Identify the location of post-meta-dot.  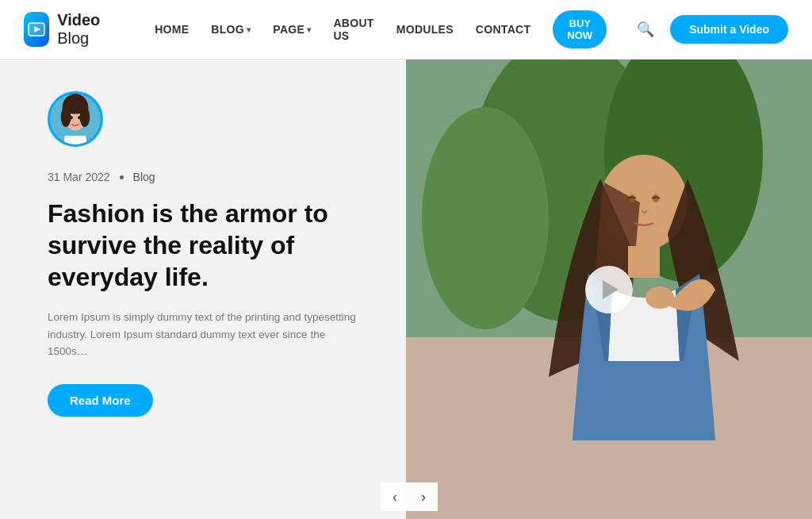
(122, 178).